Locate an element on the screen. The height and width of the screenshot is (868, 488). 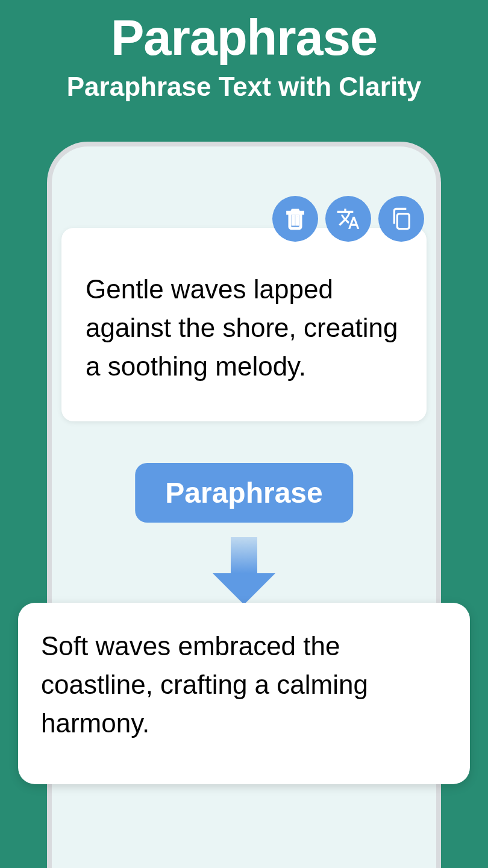
paraphrase-button-label: Paraphrase is located at coordinates (244, 493).